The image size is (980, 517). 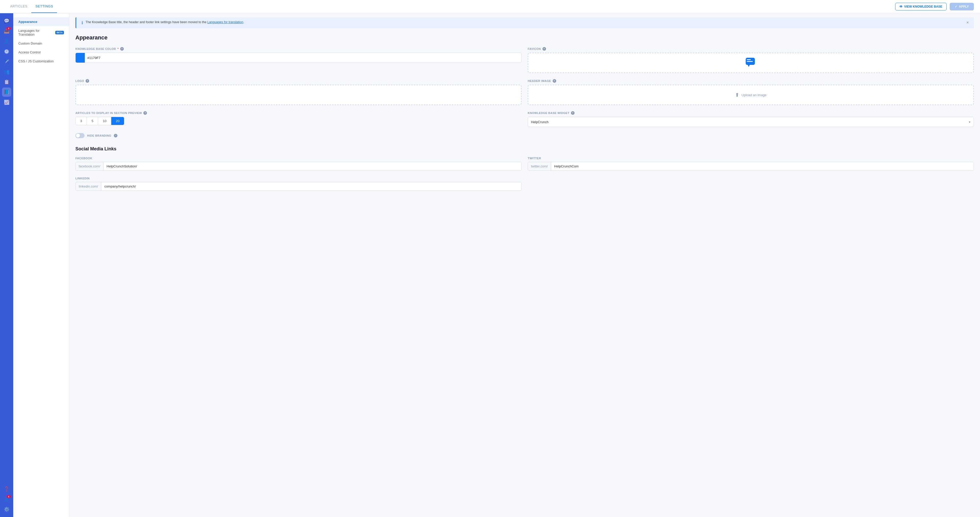 I want to click on widget-label: KNOWLEDGE BASE WIDGET ?, so click(x=751, y=113).